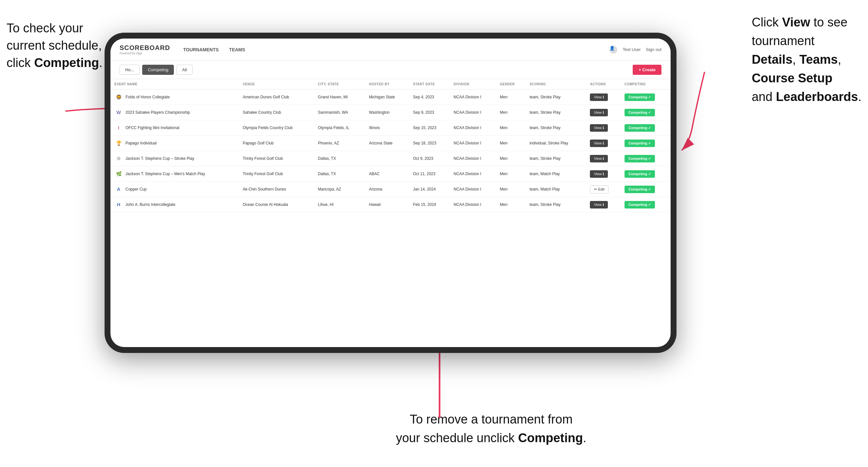 This screenshot has height=467, width=868. I want to click on team-logo: W, so click(119, 113).